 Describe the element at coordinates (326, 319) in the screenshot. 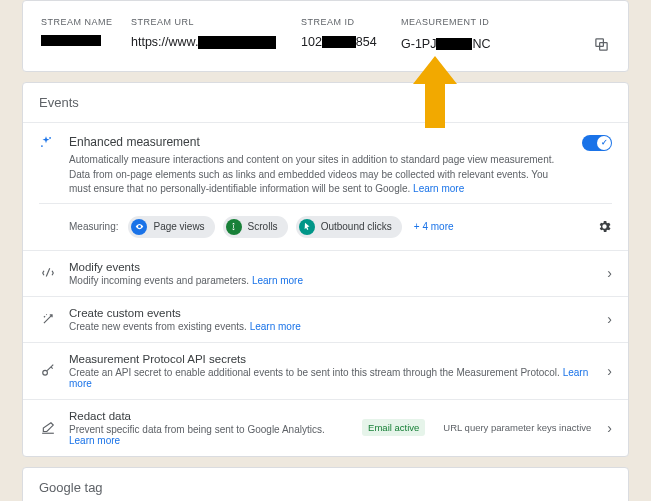

I see `create-events-row: Create custom events Create new events f…` at that location.